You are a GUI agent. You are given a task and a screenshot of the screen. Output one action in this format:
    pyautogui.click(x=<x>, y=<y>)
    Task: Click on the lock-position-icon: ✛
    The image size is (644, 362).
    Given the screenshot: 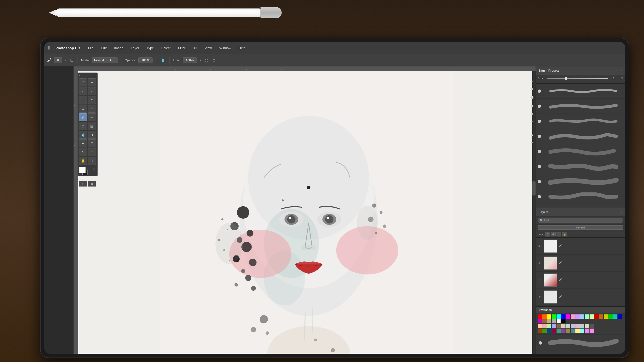 What is the action you would take?
    pyautogui.click(x=559, y=234)
    